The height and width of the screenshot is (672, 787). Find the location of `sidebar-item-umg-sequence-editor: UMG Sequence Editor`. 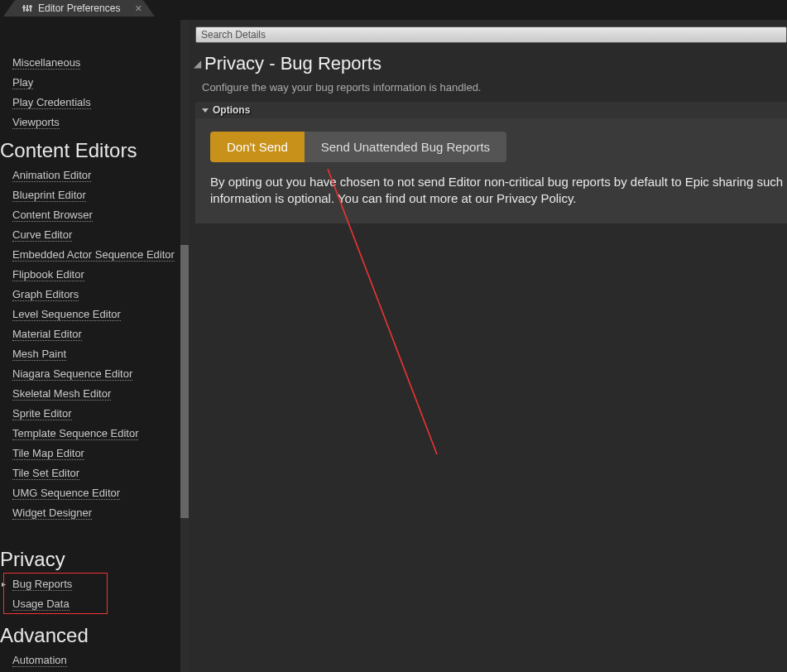

sidebar-item-umg-sequence-editor: UMG Sequence Editor is located at coordinates (94, 493).